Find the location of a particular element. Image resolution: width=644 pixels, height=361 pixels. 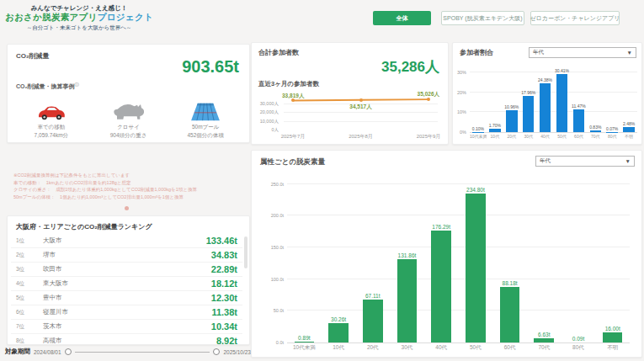

area-cell: 高槻市 is located at coordinates (130, 341).